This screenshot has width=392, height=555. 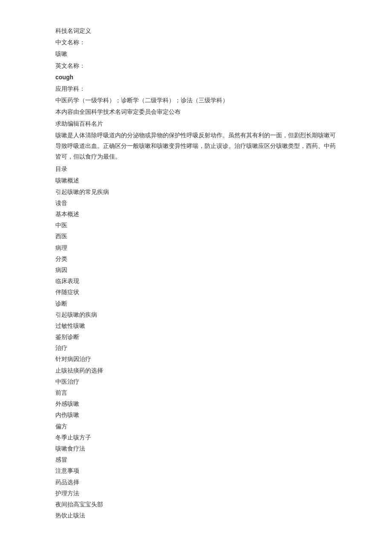 I want to click on toc-item: 感冒, so click(x=196, y=460).